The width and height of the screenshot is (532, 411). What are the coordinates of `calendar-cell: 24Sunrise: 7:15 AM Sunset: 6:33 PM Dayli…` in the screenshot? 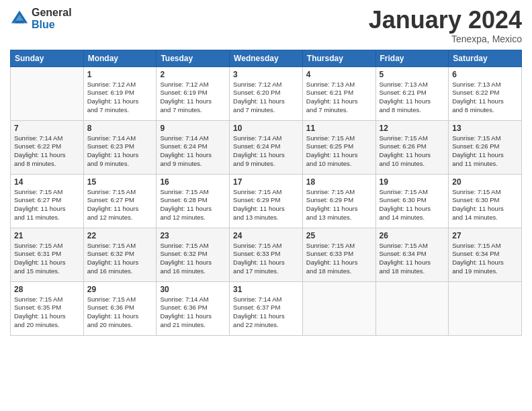 It's located at (266, 255).